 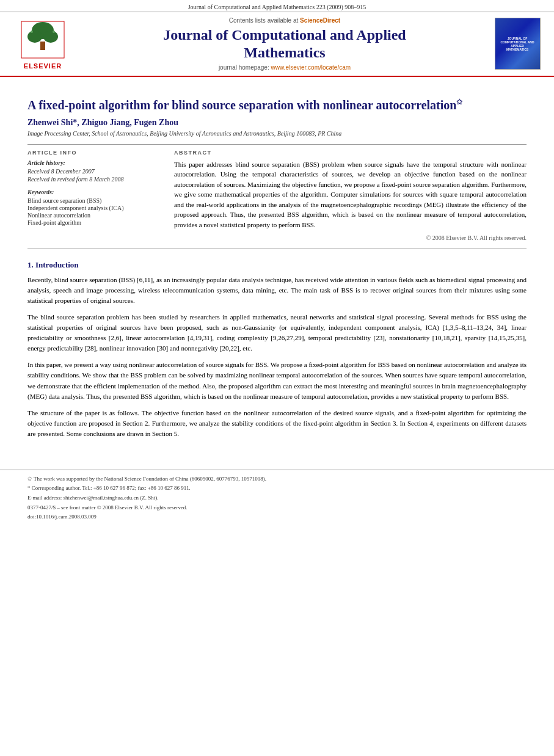 What do you see at coordinates (95, 153) in the screenshot?
I see `article-info-heading: Article Info` at bounding box center [95, 153].